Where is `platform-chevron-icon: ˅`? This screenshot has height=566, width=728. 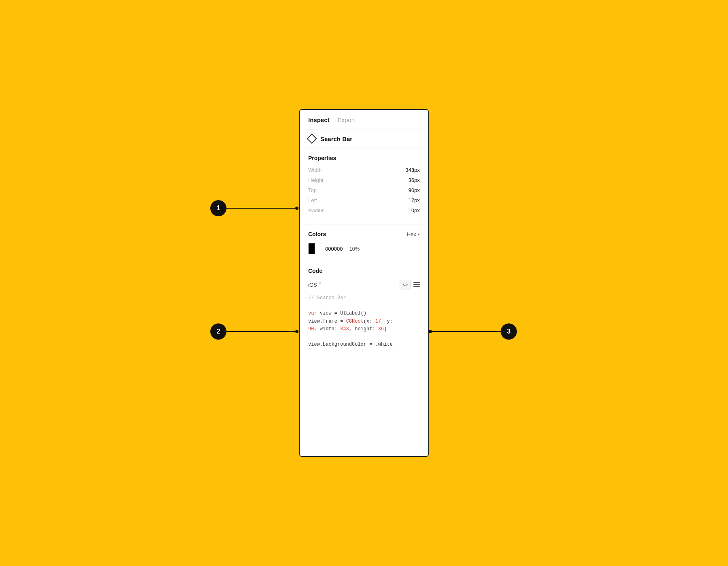
platform-chevron-icon: ˅ is located at coordinates (320, 285).